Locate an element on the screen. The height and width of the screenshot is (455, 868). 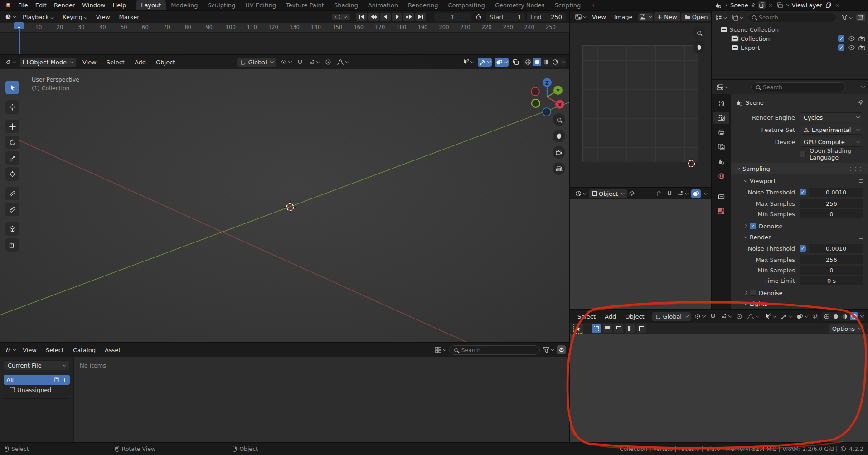
timeline-menu-playback: Playback is located at coordinates (38, 17).